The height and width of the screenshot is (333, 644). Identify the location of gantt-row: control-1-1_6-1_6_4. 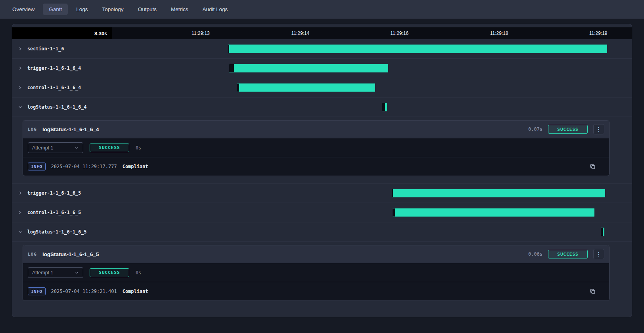
(322, 88).